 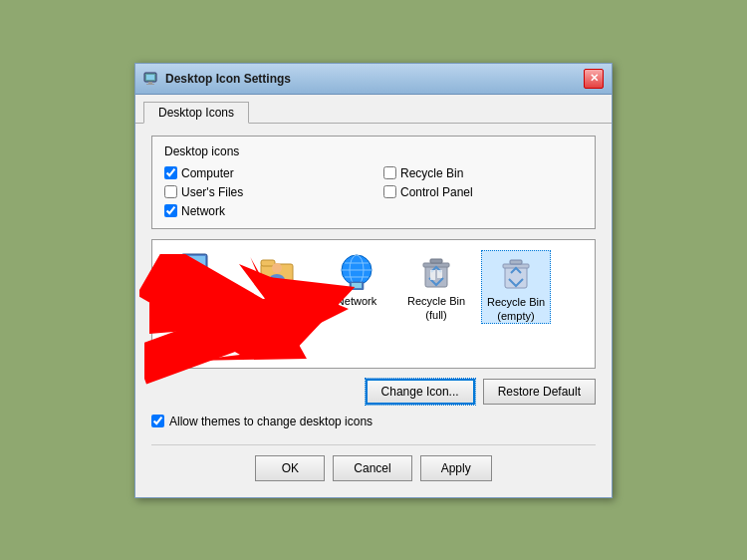 What do you see at coordinates (516, 309) in the screenshot?
I see `icon-label-recyclebinempty: Recycle Bin(empty)` at bounding box center [516, 309].